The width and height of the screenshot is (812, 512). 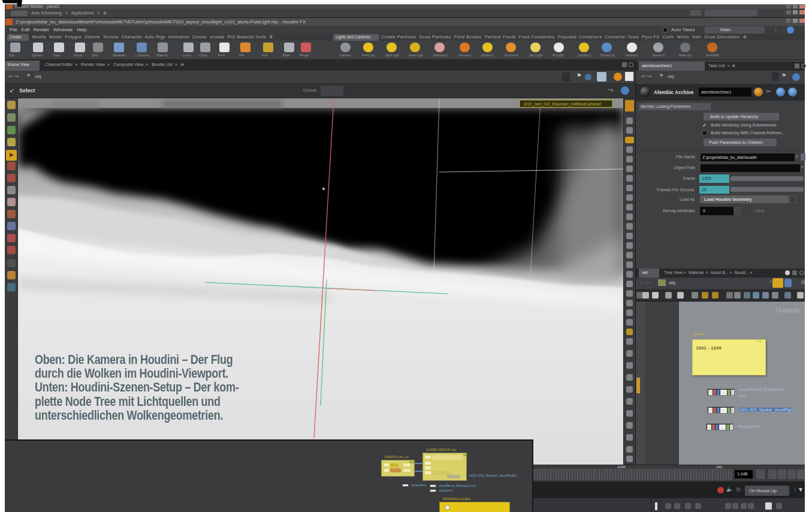 What do you see at coordinates (562, 104) in the screenshot?
I see `svg-text:1010_cam_010_Etau/cam_midBootC: 1010_cam_010_Etau/cam_midBootCamera2` at bounding box center [562, 104].